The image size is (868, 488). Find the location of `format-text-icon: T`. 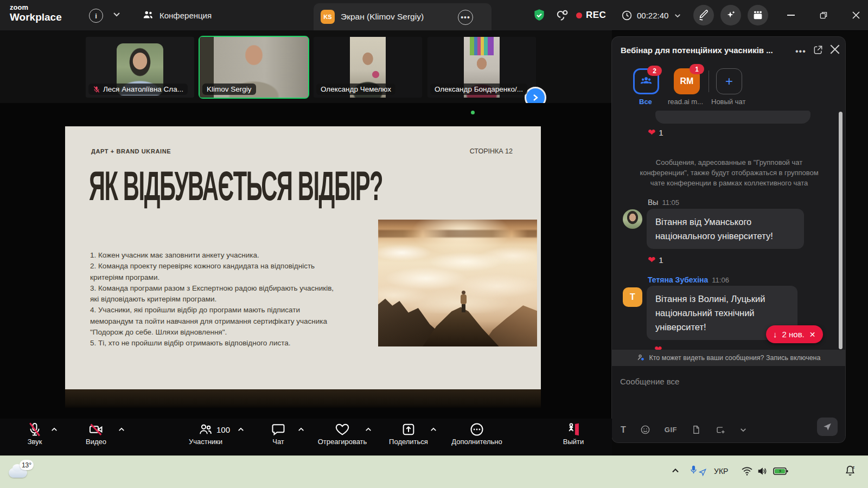

format-text-icon: T is located at coordinates (623, 430).